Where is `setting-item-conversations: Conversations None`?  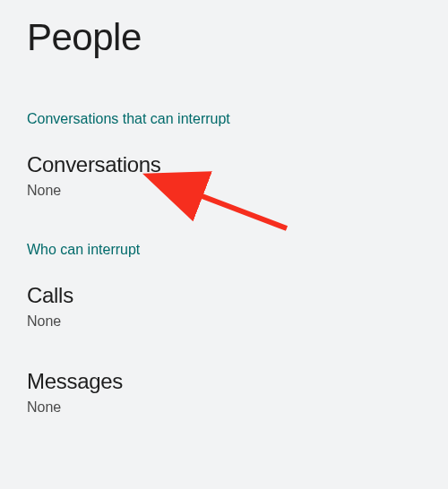 setting-item-conversations: Conversations None is located at coordinates (224, 176).